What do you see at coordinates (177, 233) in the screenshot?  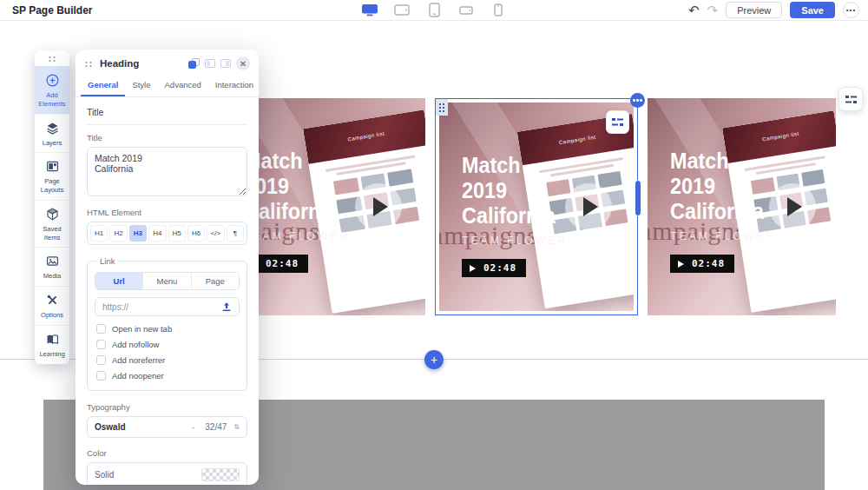 I see `h5-button: H5` at bounding box center [177, 233].